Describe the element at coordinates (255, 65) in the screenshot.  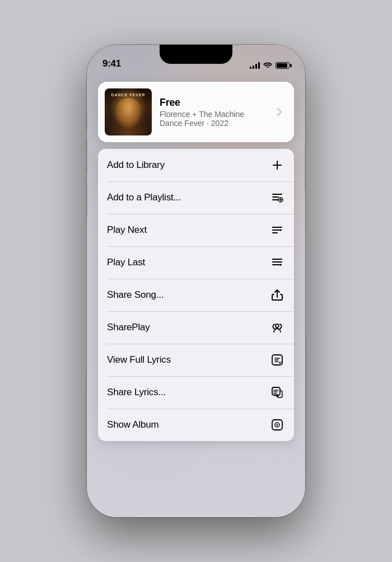
I see `signal-icon` at that location.